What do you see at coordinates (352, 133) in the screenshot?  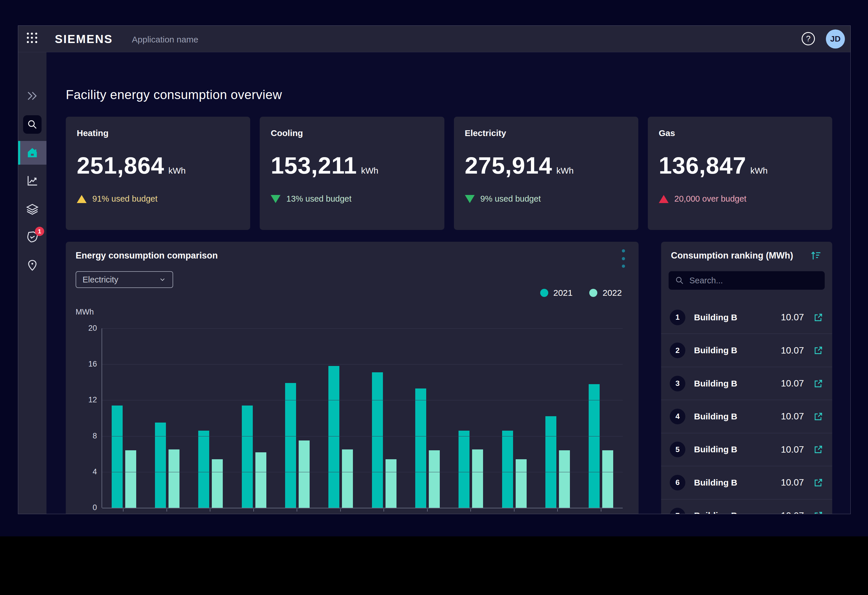 I see `kpi-label: Cooling` at bounding box center [352, 133].